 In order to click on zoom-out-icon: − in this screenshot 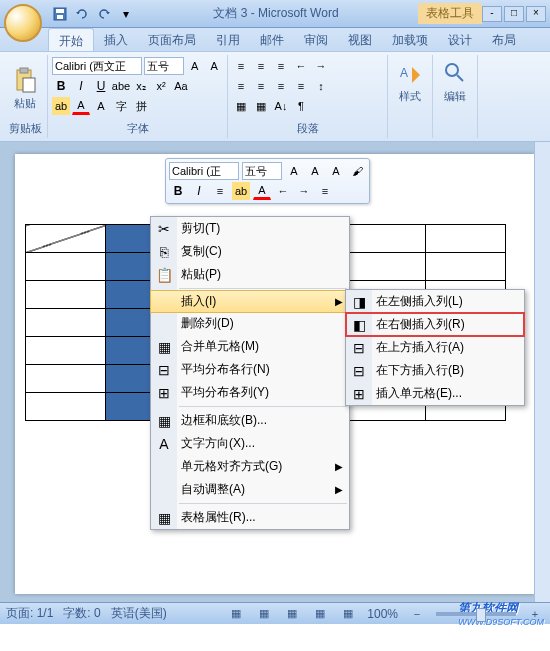, I will do `click(417, 614)`.